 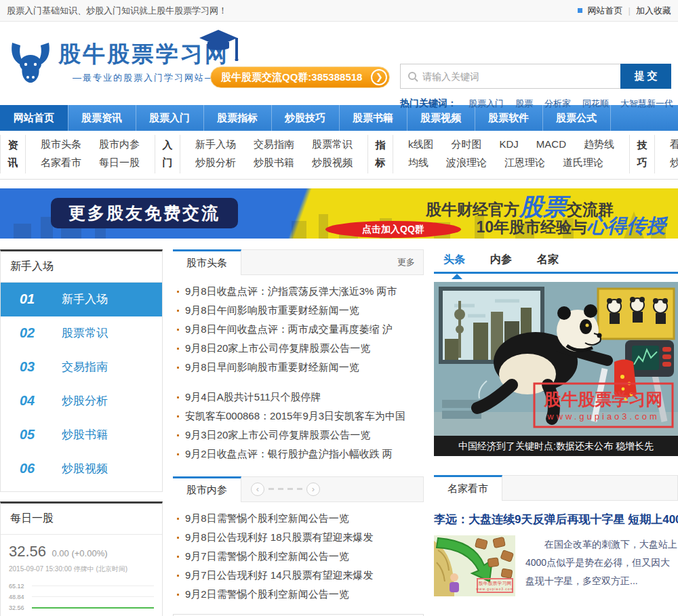 What do you see at coordinates (41, 300) in the screenshot?
I see `sidebar-item-number: 01` at bounding box center [41, 300].